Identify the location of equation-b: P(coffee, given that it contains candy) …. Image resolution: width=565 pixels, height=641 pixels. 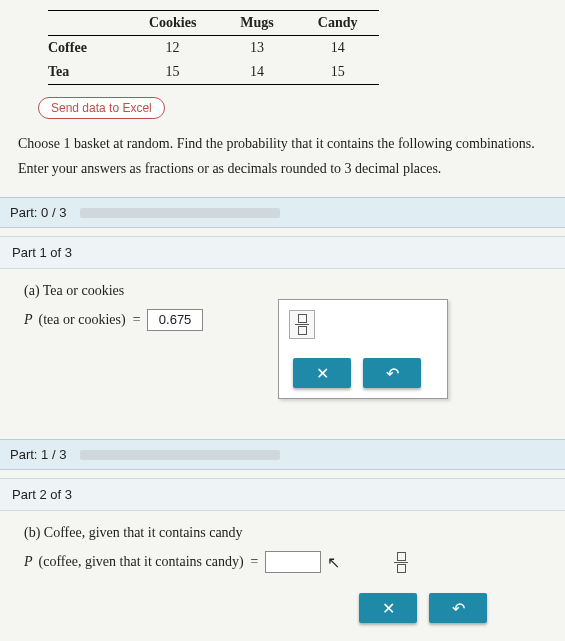
(282, 562).